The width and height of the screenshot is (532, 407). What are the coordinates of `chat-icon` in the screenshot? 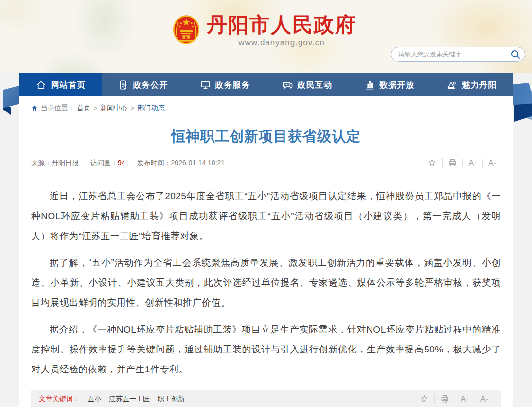 It's located at (288, 85).